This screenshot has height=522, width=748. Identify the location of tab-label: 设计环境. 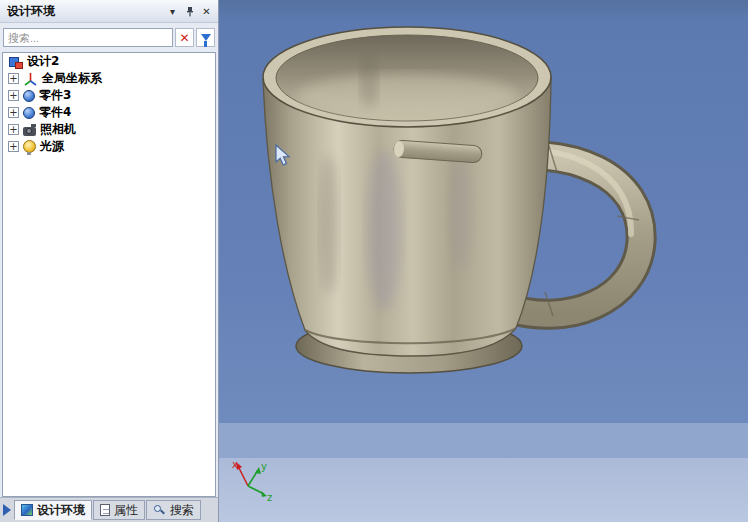
(61, 510).